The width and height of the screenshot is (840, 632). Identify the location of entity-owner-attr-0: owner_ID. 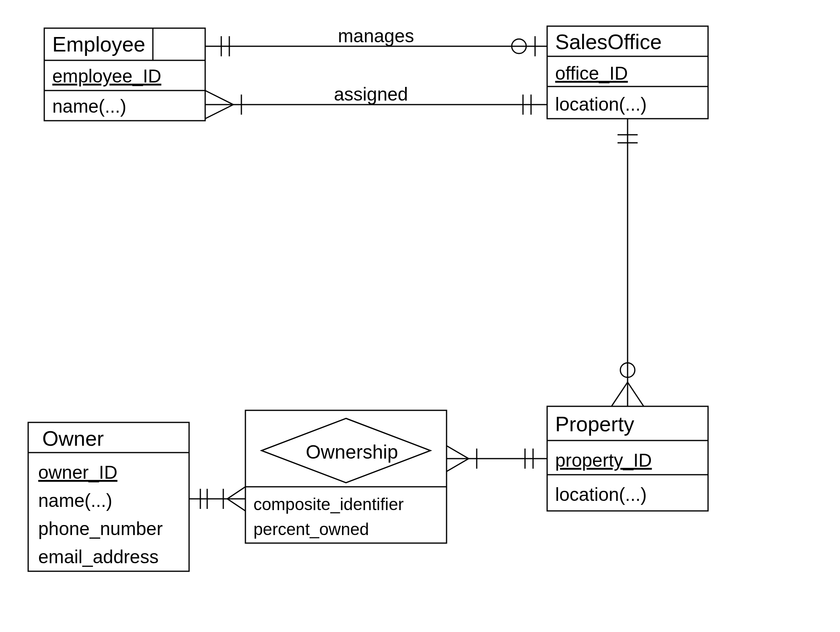
(78, 472).